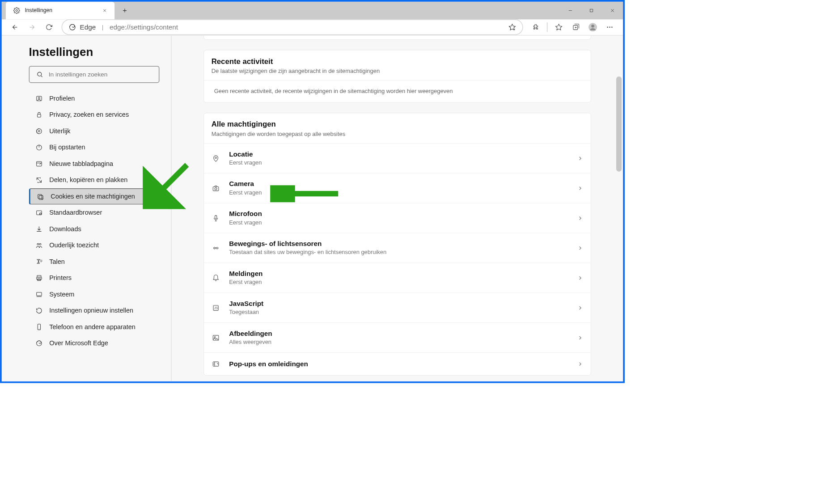 This screenshot has height=504, width=822. I want to click on sidebar-item-about: Over Microsoft Edge, so click(94, 343).